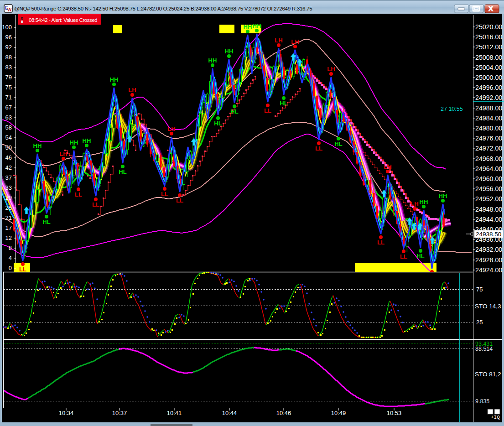 The image size is (504, 426). What do you see at coordinates (10, 268) in the screenshot?
I see `svg-text: 0` at bounding box center [10, 268].